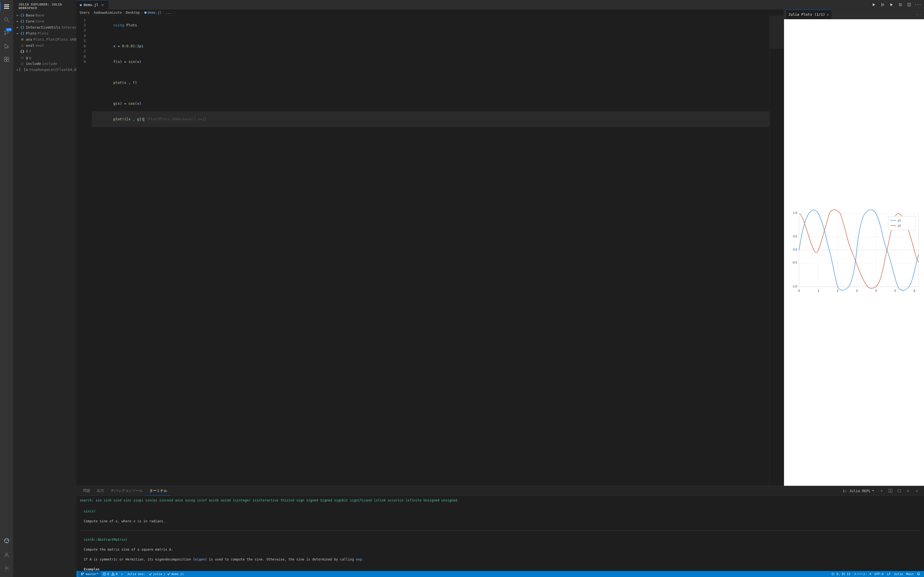  I want to click on tree-label-dim: g, so click(30, 57).